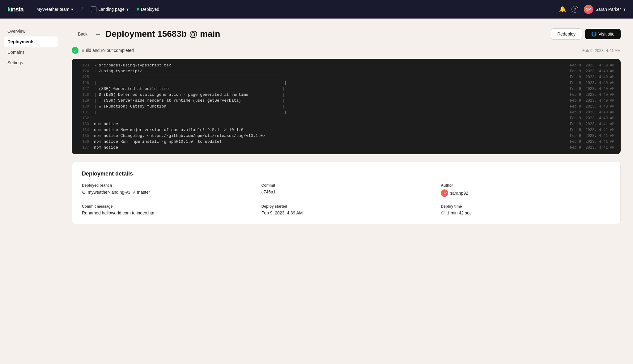 This screenshot has width=633, height=364. Describe the element at coordinates (15, 9) in the screenshot. I see `logo: kinsta` at that location.